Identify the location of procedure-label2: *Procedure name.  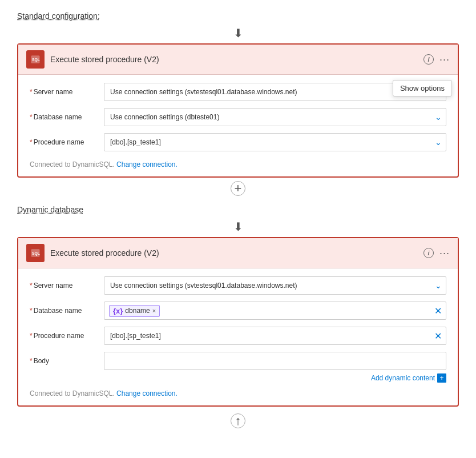
(64, 336).